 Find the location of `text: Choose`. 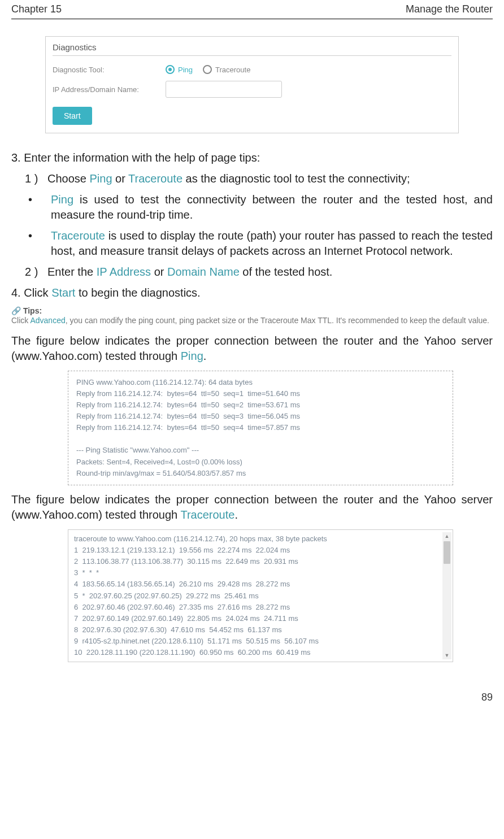

text: Choose is located at coordinates (69, 179).